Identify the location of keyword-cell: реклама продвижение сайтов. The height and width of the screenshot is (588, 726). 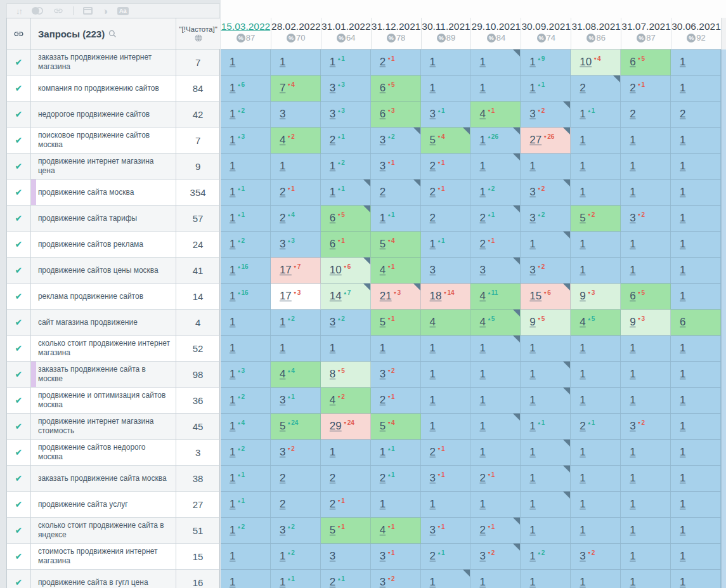
(104, 296).